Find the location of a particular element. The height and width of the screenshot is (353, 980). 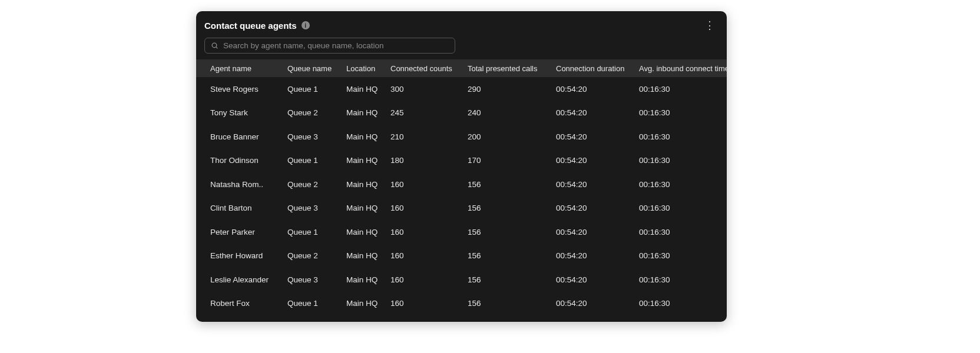

cell-agent-name: Peter Parker is located at coordinates (249, 232).